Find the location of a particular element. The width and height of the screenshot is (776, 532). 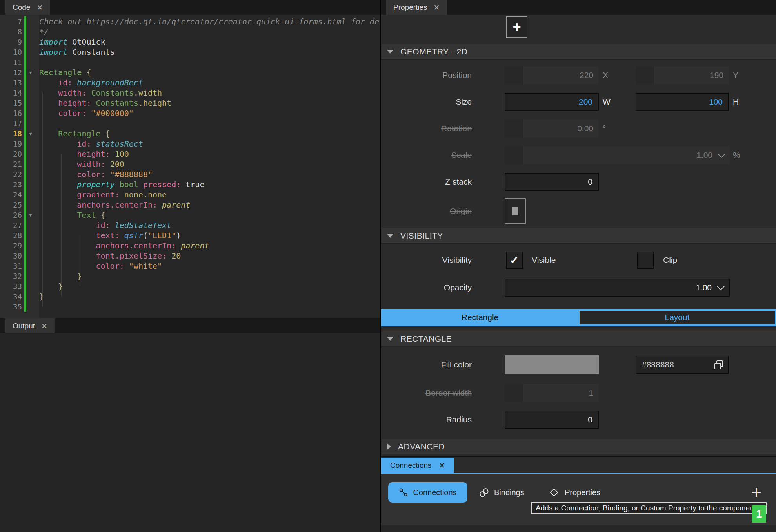

section-header-geometry: GEOMETRY - 2D is located at coordinates (578, 52).